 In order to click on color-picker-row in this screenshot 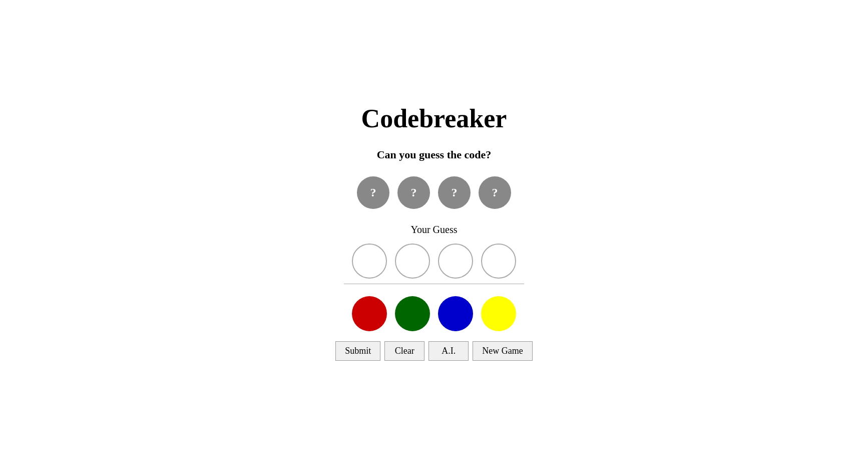, I will do `click(434, 314)`.